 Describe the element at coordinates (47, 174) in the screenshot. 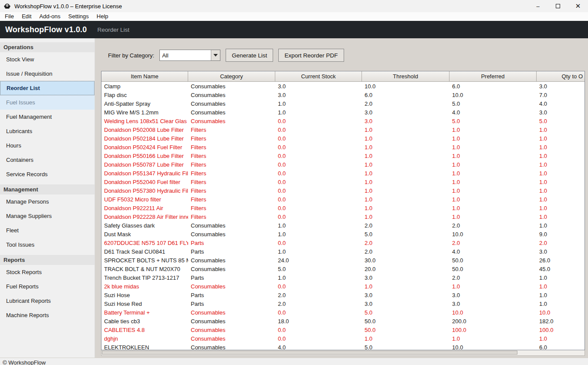

I see `sidebar-item-service-records: Service Records` at that location.